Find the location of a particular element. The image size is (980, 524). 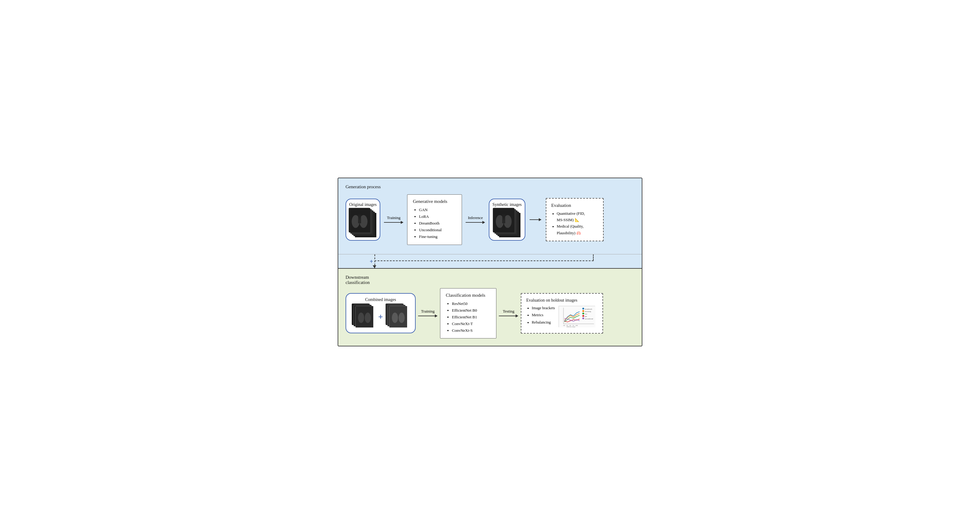

original-images-label: Original images is located at coordinates (363, 205).